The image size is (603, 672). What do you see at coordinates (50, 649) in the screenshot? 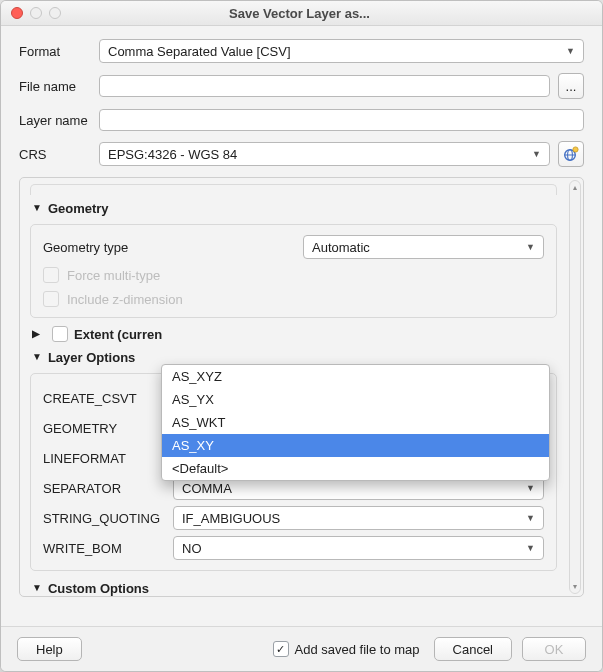
I see `help-button: Help` at bounding box center [50, 649].